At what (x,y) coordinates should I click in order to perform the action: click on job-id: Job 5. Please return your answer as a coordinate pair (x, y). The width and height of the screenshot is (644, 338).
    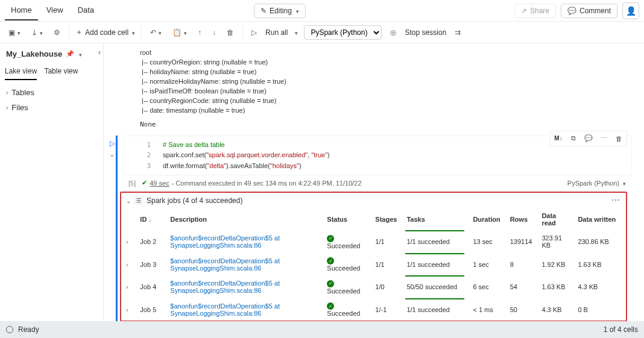
    Looking at the image, I should click on (150, 310).